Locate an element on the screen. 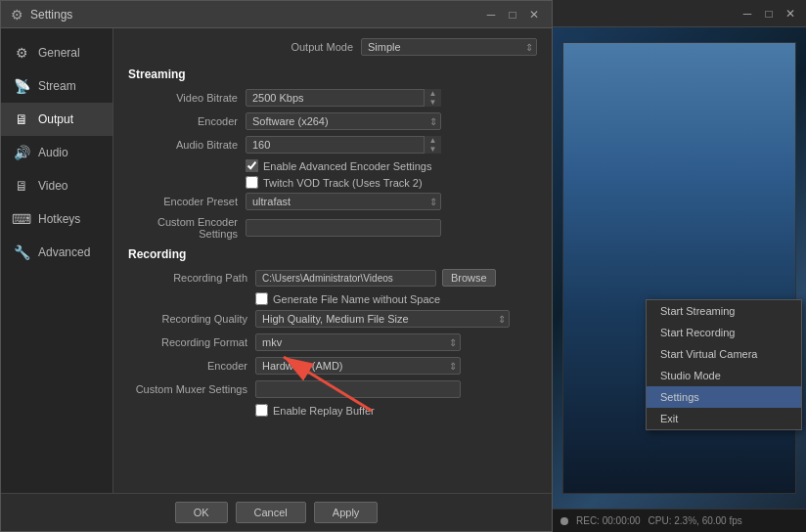  menu-item-start-streaming: Start Streaming is located at coordinates (724, 311).